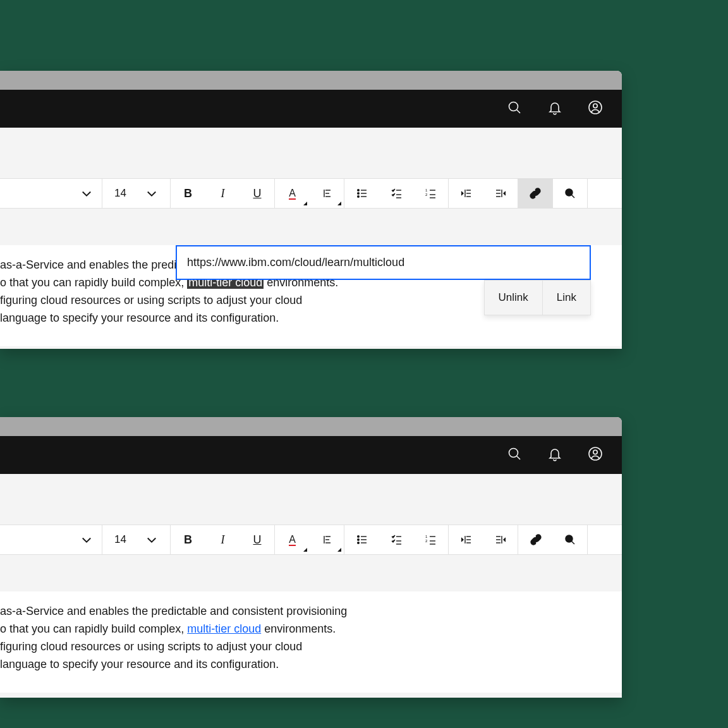 This screenshot has width=728, height=728. Describe the element at coordinates (311, 665) in the screenshot. I see `body-line: language to specify your resource and it…` at that location.